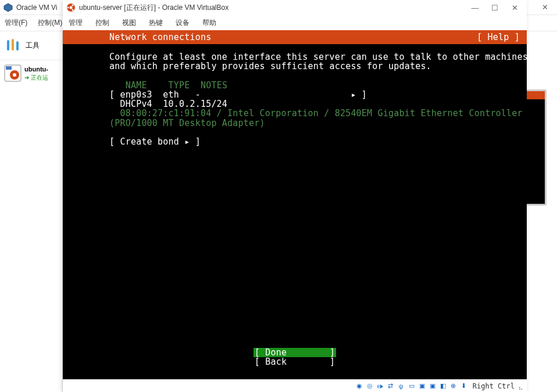 The height and width of the screenshot is (392, 557). Describe the element at coordinates (495, 8) in the screenshot. I see `vm-win-buttons: — ☐ ✕` at that location.